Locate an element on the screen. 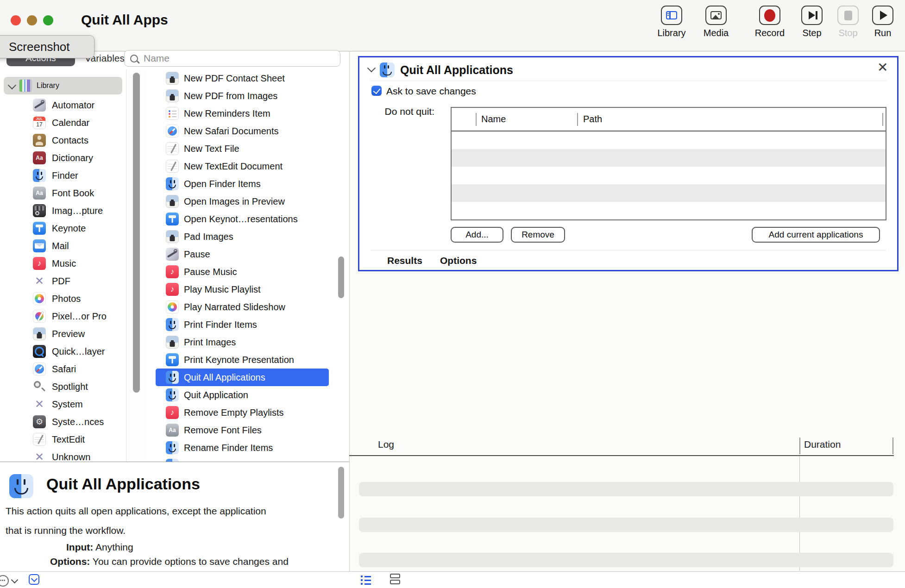  zoom-window-button is located at coordinates (48, 20).